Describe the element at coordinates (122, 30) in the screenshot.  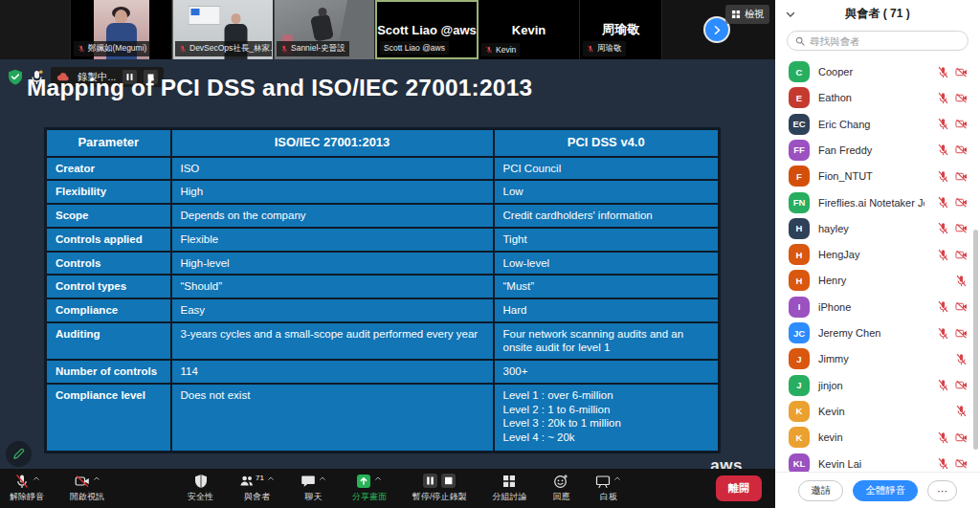
I see `video-tile: 鄭姵如(Megumi)` at that location.